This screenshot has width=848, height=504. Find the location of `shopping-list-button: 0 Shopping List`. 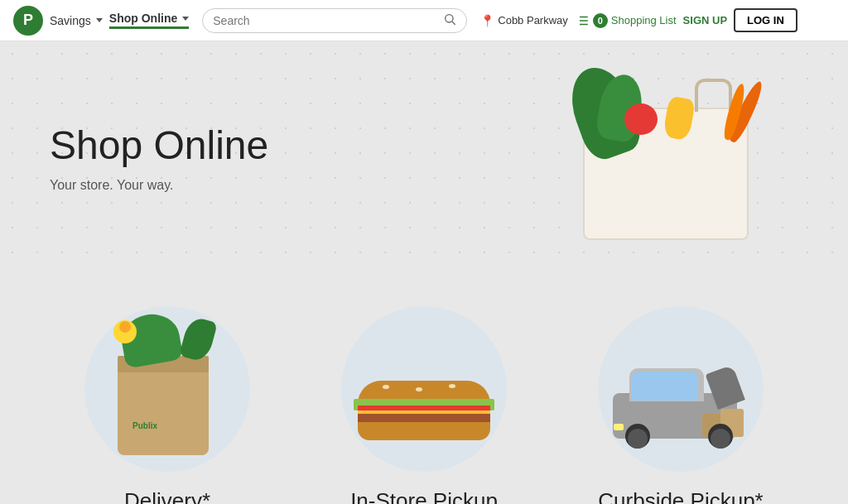

shopping-list-button: 0 Shopping List is located at coordinates (626, 21).